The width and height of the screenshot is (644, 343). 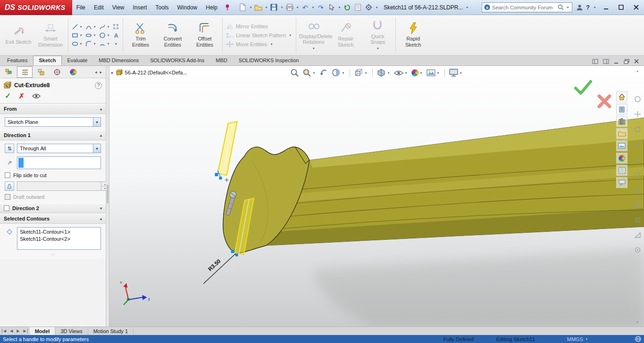 What do you see at coordinates (116, 44) in the screenshot?
I see `point-tool-button` at bounding box center [116, 44].